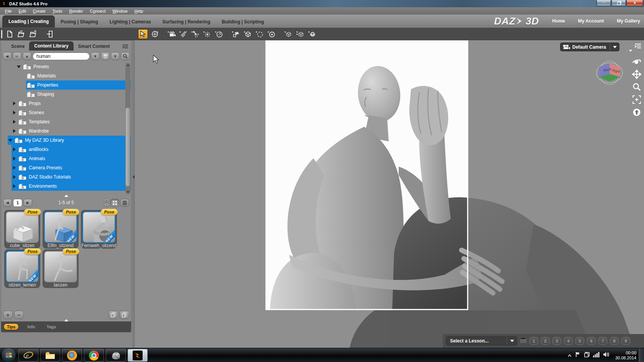 The height and width of the screenshot is (362, 644). Describe the element at coordinates (31, 327) in the screenshot. I see `tab-info: Info` at that location.